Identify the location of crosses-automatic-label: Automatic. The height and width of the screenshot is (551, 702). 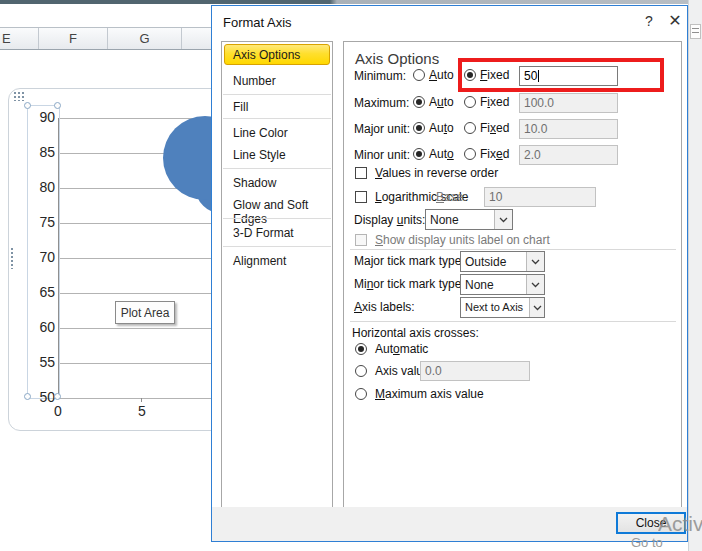
(402, 349).